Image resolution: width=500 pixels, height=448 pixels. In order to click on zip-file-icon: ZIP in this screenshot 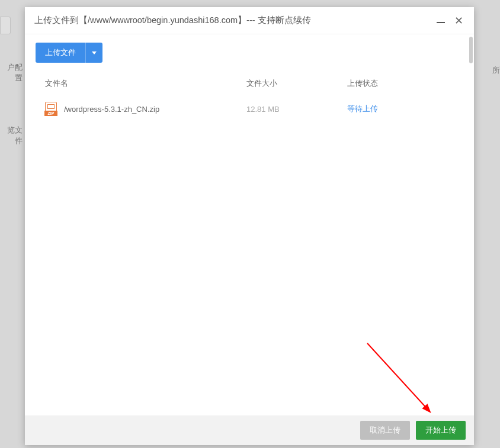, I will do `click(51, 109)`.